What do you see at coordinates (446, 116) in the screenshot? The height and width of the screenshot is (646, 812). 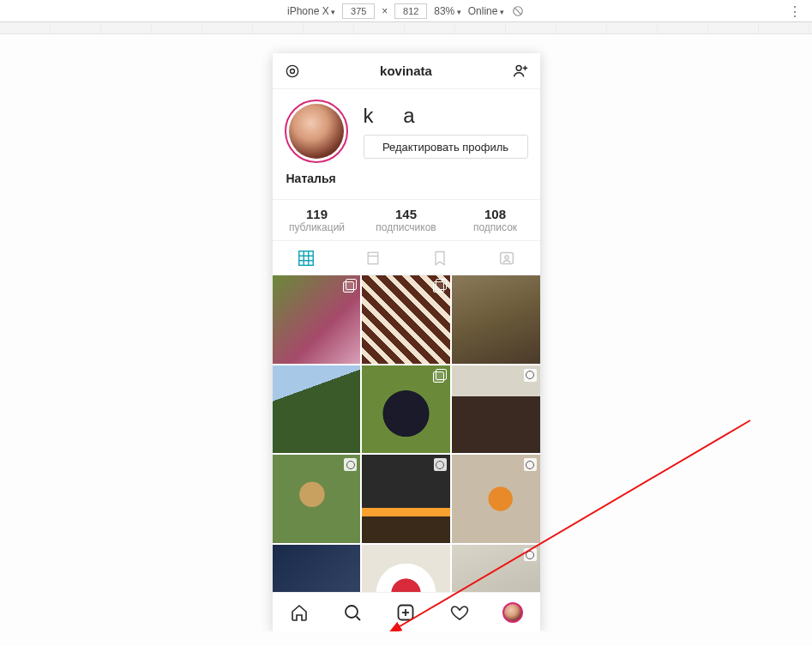 I see `profile-username-large: k a` at bounding box center [446, 116].